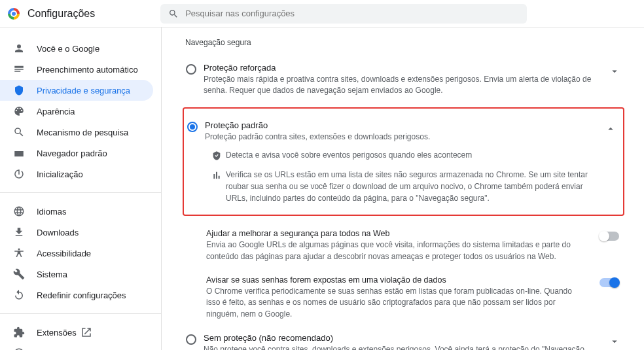 The width and height of the screenshot is (644, 350). Describe the element at coordinates (217, 156) in the screenshot. I see `shield-check-icon` at that location.